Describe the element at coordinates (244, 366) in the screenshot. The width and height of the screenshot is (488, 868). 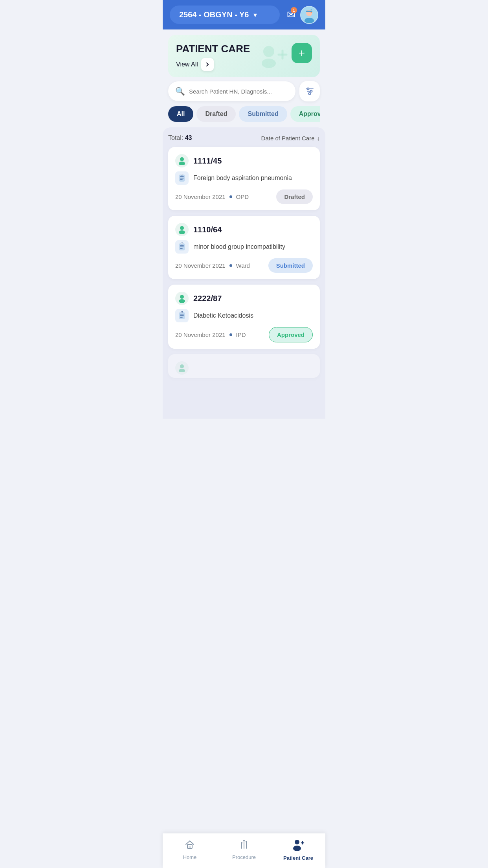
I see `patient-card-partial` at that location.